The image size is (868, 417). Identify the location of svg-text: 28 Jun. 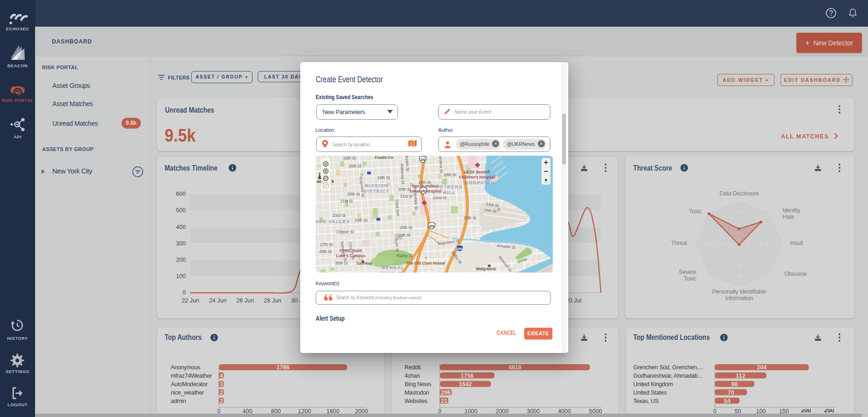
(273, 301).